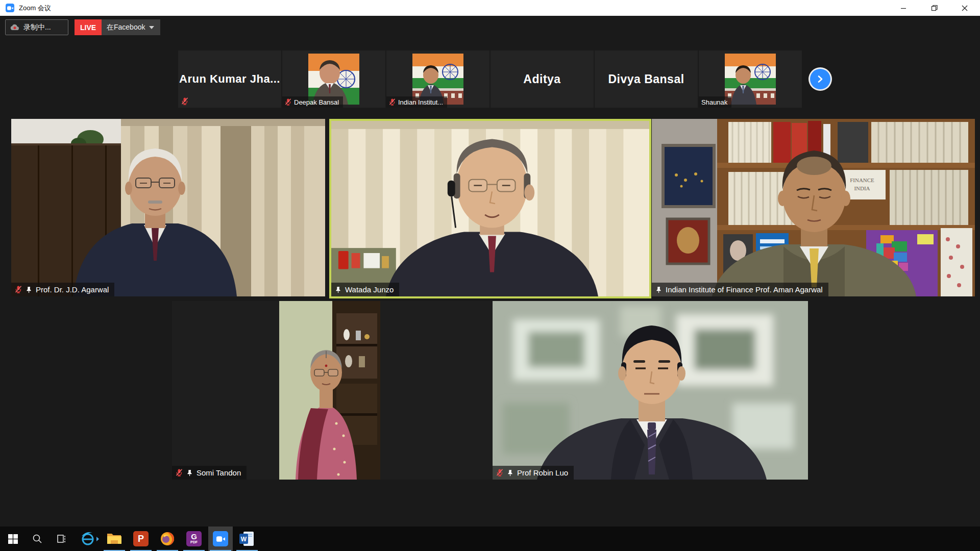 This screenshot has width=980, height=551. What do you see at coordinates (715, 102) in the screenshot?
I see `participant-name: Shaunak` at bounding box center [715, 102].